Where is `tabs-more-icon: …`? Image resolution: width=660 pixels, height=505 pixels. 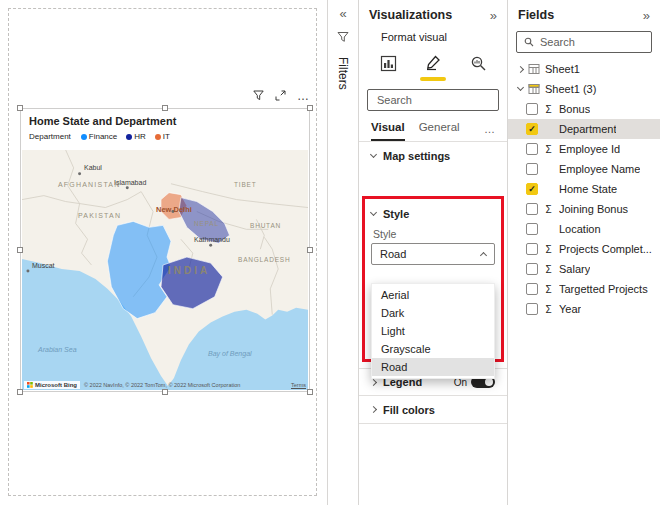 tabs-more-icon: … is located at coordinates (490, 132).